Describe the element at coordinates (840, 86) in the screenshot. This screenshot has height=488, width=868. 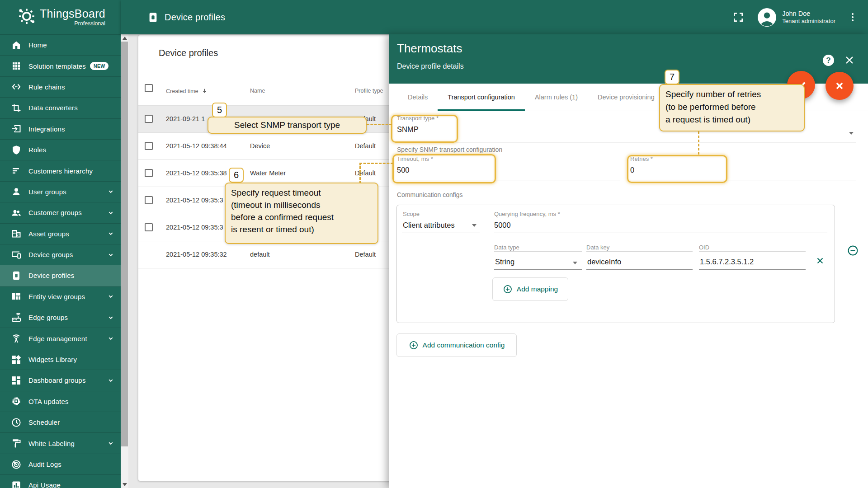
I see `discard-changes-fab` at that location.